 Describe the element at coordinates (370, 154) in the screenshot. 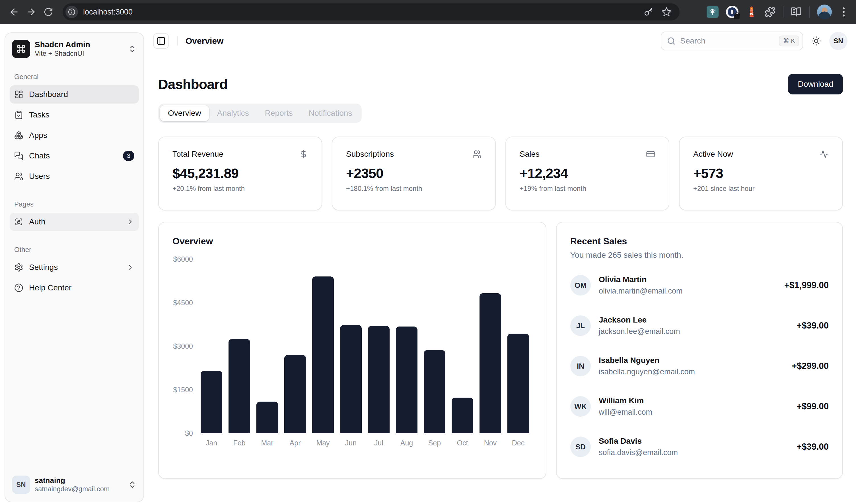

I see `stat-title: Subscriptions` at that location.